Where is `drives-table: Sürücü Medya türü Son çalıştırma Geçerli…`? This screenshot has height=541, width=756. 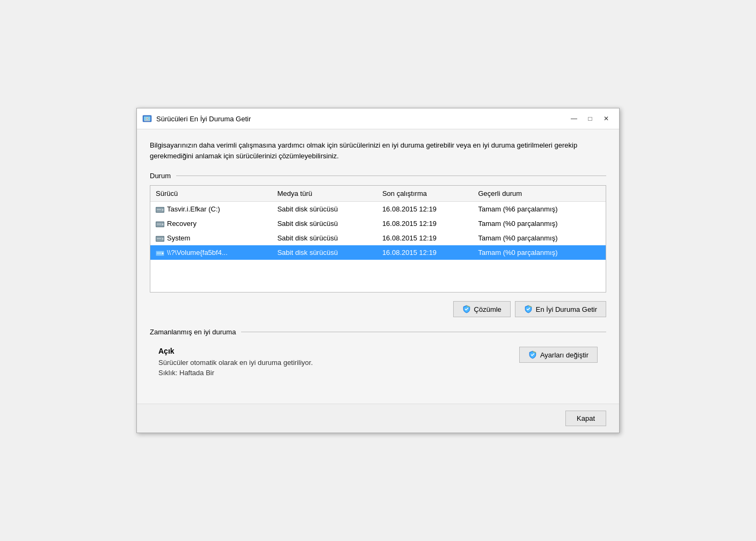 drives-table: Sürücü Medya türü Son çalıştırma Geçerli… is located at coordinates (378, 239).